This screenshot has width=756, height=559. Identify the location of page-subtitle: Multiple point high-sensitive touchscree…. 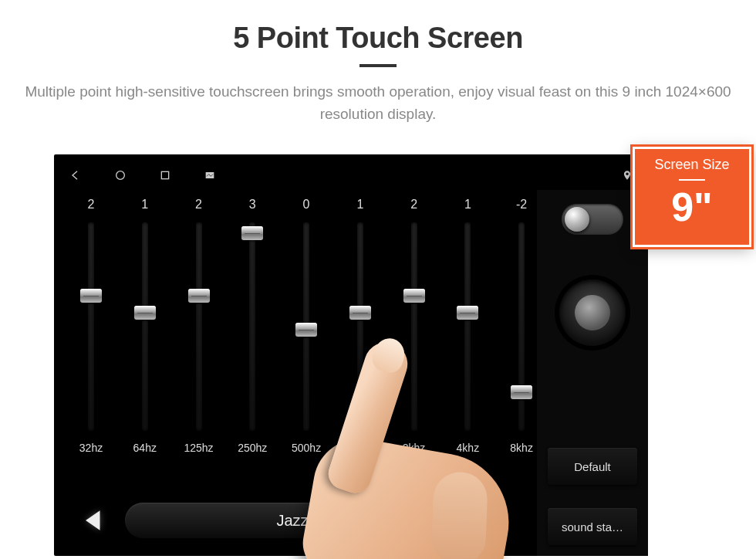
(378, 103).